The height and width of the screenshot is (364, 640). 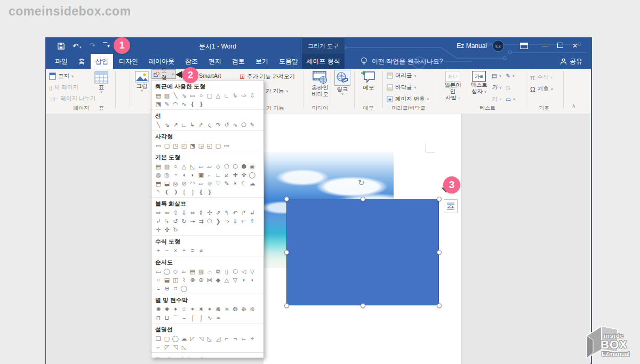 I want to click on shape-cell: ✺, so click(x=158, y=309).